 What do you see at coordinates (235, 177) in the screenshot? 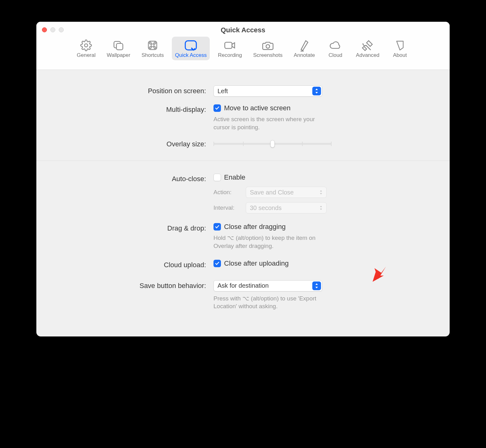
I see `checkbox-text: Enable` at bounding box center [235, 177].